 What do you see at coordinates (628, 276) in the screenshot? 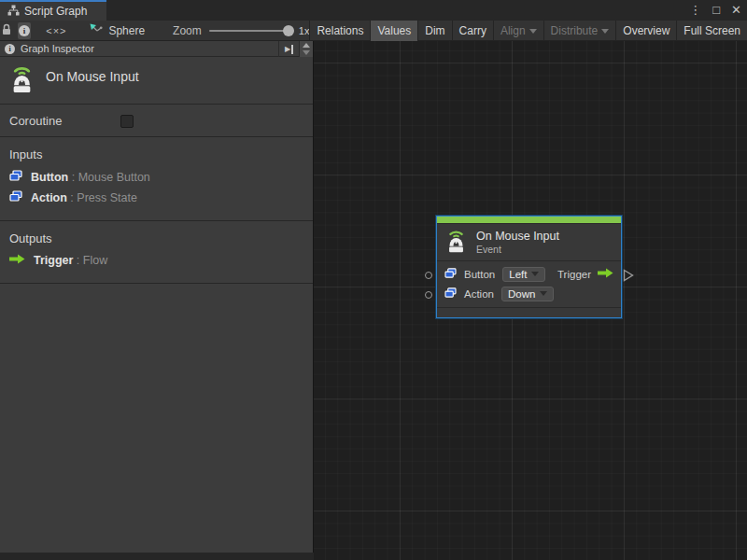
I see `trigger-output-port` at bounding box center [628, 276].